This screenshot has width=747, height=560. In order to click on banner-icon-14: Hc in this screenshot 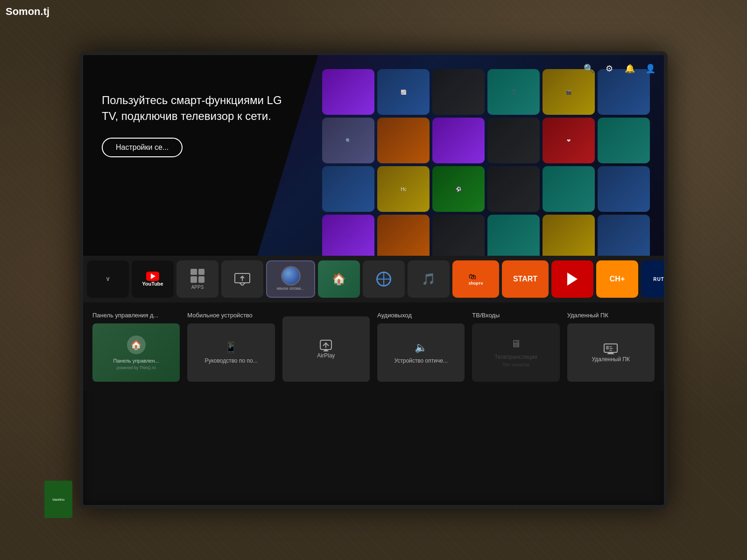, I will do `click(403, 189)`.